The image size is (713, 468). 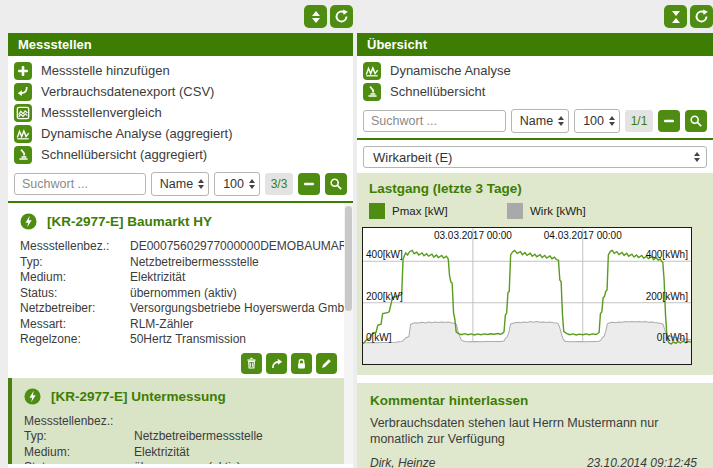 I want to click on chart-legend: Pmax [kW] Wirk [kWh], so click(x=535, y=214).